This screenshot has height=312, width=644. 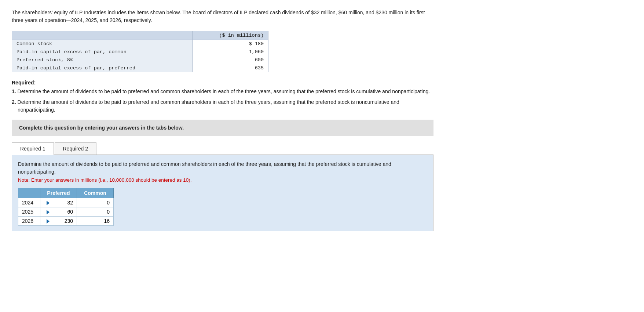 What do you see at coordinates (140, 60) in the screenshot?
I see `stock-table-row: Preferred stock, 8% 600` at bounding box center [140, 60].